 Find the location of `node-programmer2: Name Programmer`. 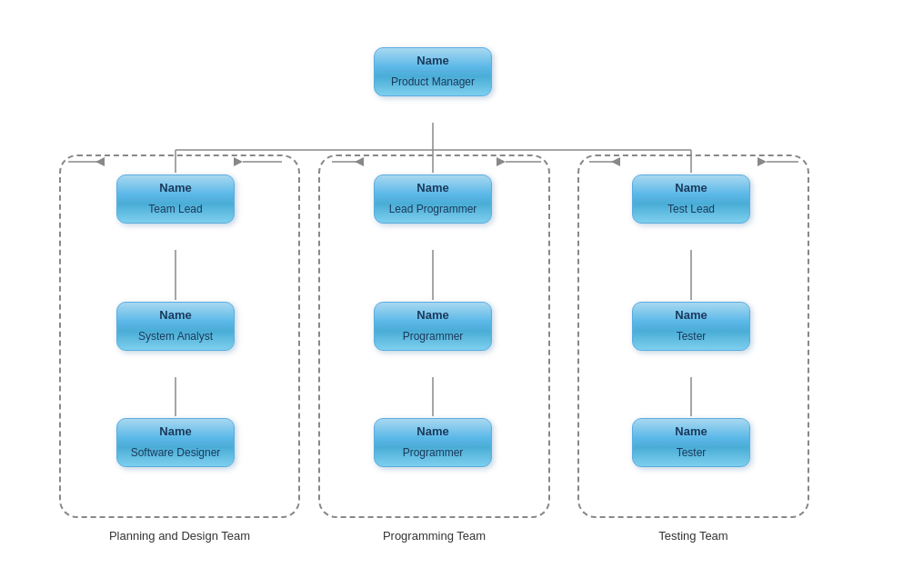

node-programmer2: Name Programmer is located at coordinates (433, 443).